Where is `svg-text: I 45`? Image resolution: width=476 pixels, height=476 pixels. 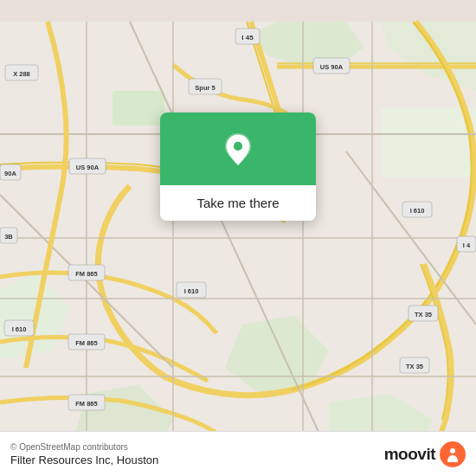
svg-text: I 45 is located at coordinates (248, 38).